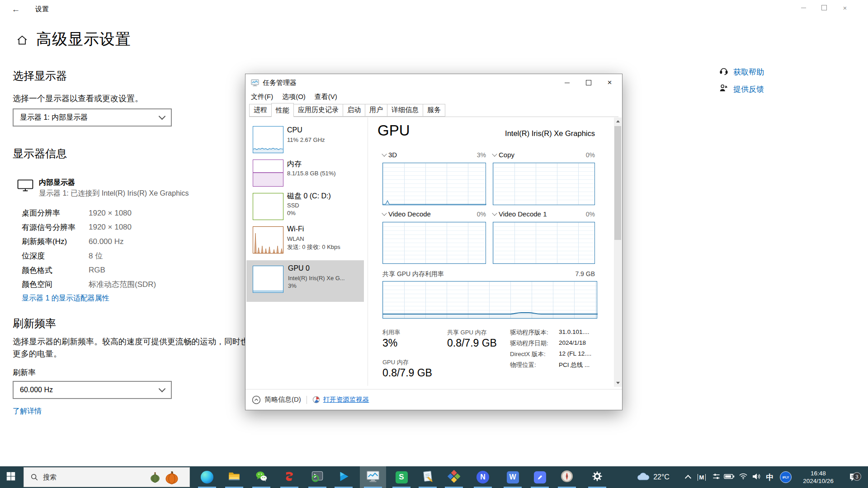 The height and width of the screenshot is (488, 868). Describe the element at coordinates (434, 477) in the screenshot. I see `taskbar: 搜索` at that location.